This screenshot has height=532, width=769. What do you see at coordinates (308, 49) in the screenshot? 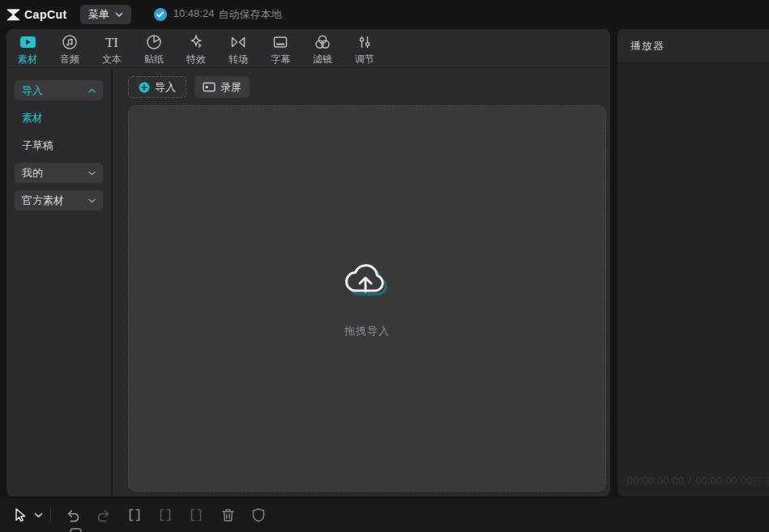
I see `media-tabstrip: 素材 音频 TI 文本 贴纸` at bounding box center [308, 49].